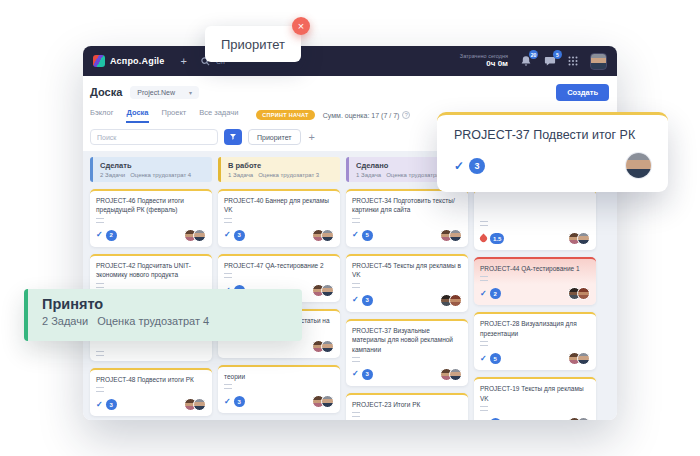 Image resolution: width=700 pixels, height=456 pixels. I want to click on add-filter-button: +, so click(312, 137).